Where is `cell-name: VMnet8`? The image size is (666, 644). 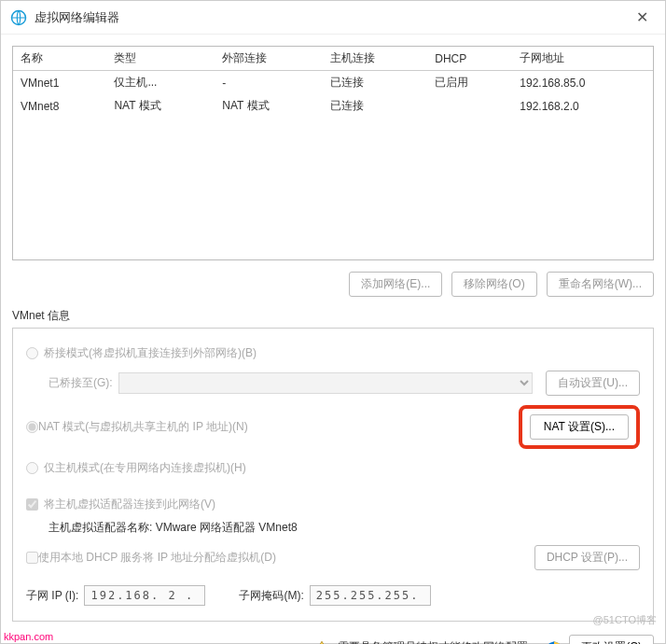
cell-name: VMnet8 is located at coordinates (60, 106).